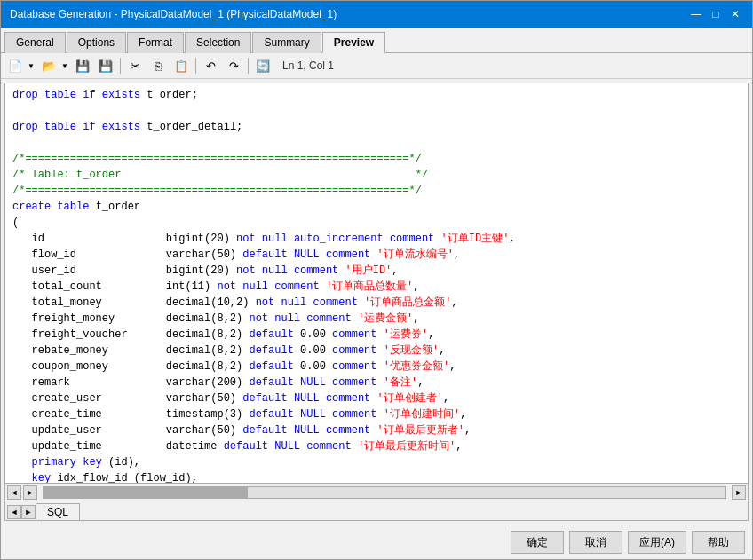 This screenshot has width=753, height=560. Describe the element at coordinates (376, 510) in the screenshot. I see `sql-tab-strip: ◄ ► SQL` at that location.